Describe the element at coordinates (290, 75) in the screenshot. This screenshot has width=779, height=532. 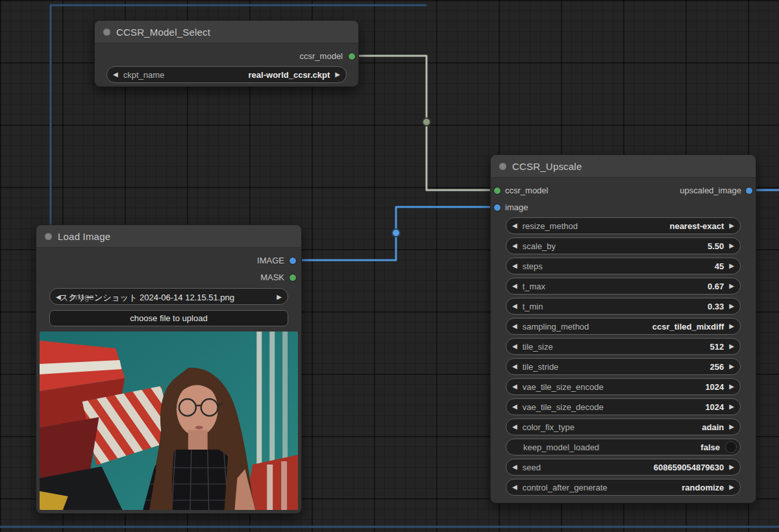
I see `widget-value: real-world_ccsr.ckpt` at that location.